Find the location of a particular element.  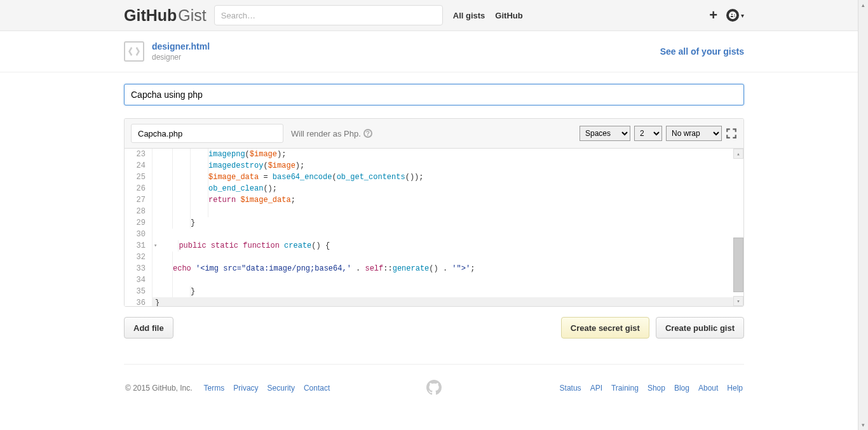

line-content: public static function create() { is located at coordinates (244, 246).